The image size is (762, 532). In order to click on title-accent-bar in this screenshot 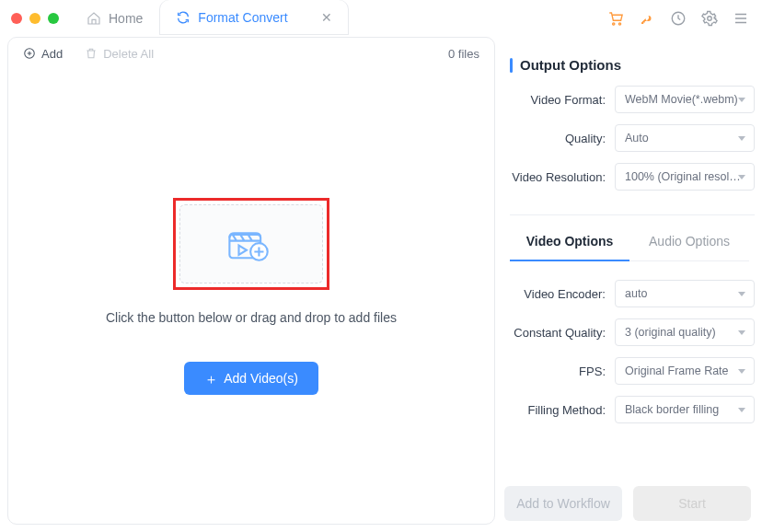, I will do `click(512, 65)`.